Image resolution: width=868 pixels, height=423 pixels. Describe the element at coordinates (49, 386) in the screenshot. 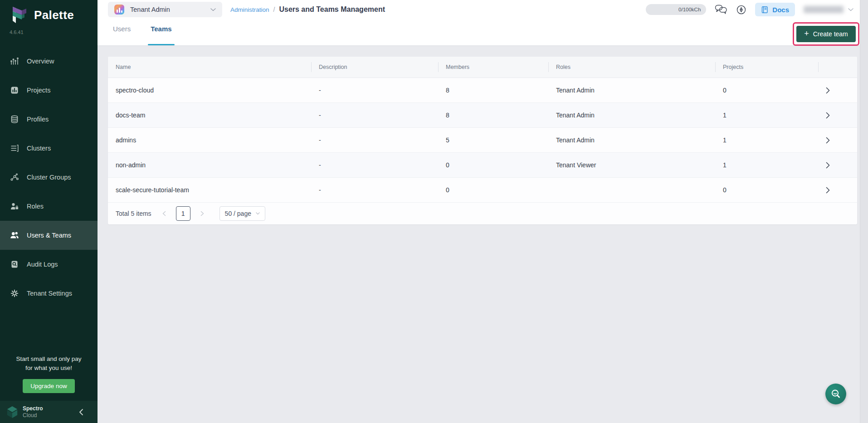

I see `upgrade-now-button: Upgrade now` at that location.